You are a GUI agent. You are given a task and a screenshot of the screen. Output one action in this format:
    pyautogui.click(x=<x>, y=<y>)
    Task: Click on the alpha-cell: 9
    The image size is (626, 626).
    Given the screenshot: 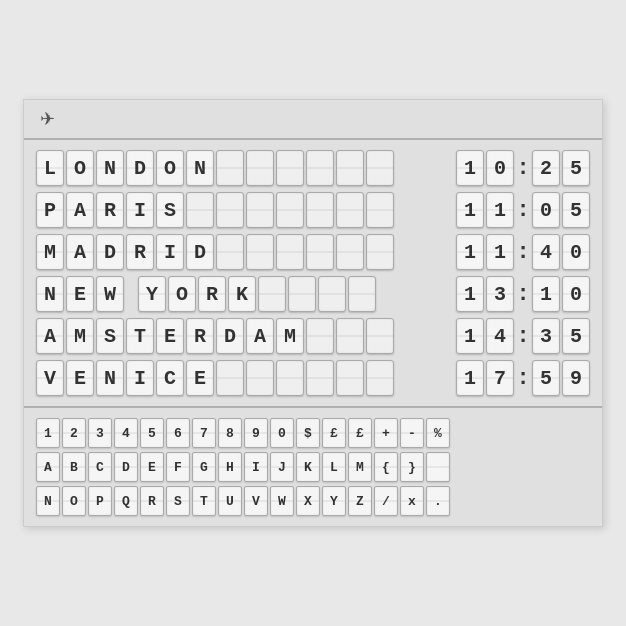 What is the action you would take?
    pyautogui.click(x=256, y=433)
    